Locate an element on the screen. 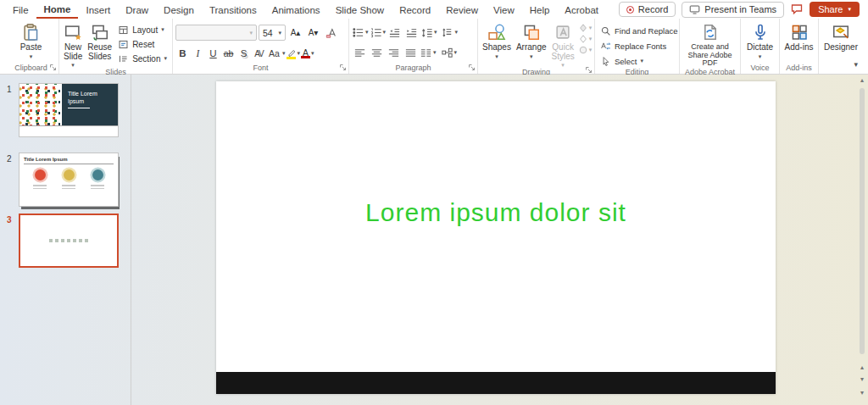 The image size is (868, 405). slide-thumbnail-panel: 1 Title Lorem Ipsum 2 Title Lorem Ipsum is located at coordinates (66, 240).